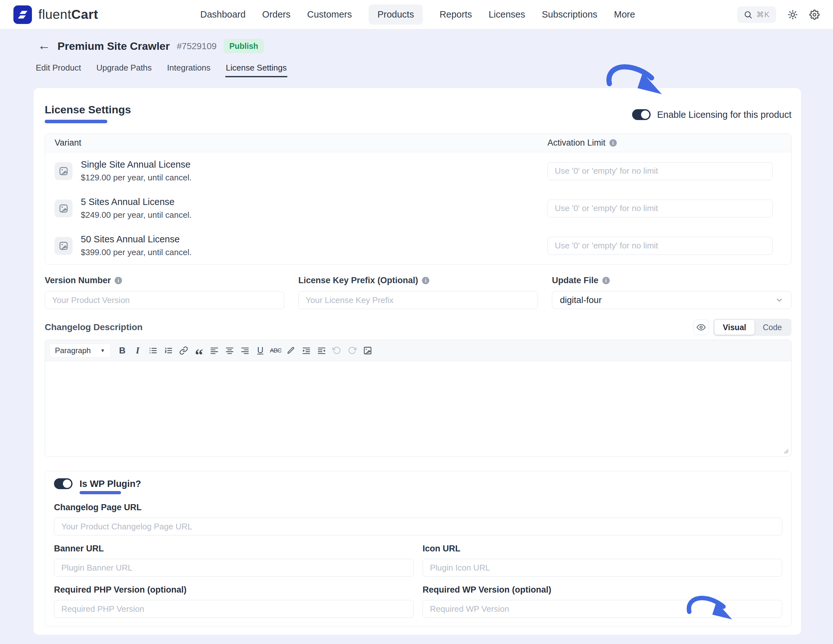 The width and height of the screenshot is (833, 644). Describe the element at coordinates (322, 351) in the screenshot. I see `outdent-button` at that location.